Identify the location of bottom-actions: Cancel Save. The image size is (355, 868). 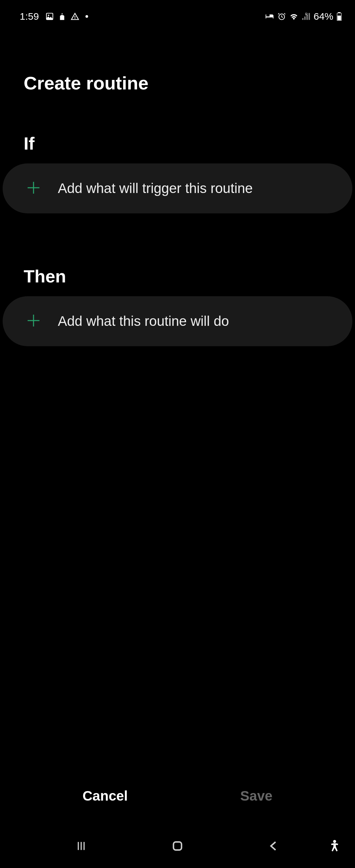
(178, 796).